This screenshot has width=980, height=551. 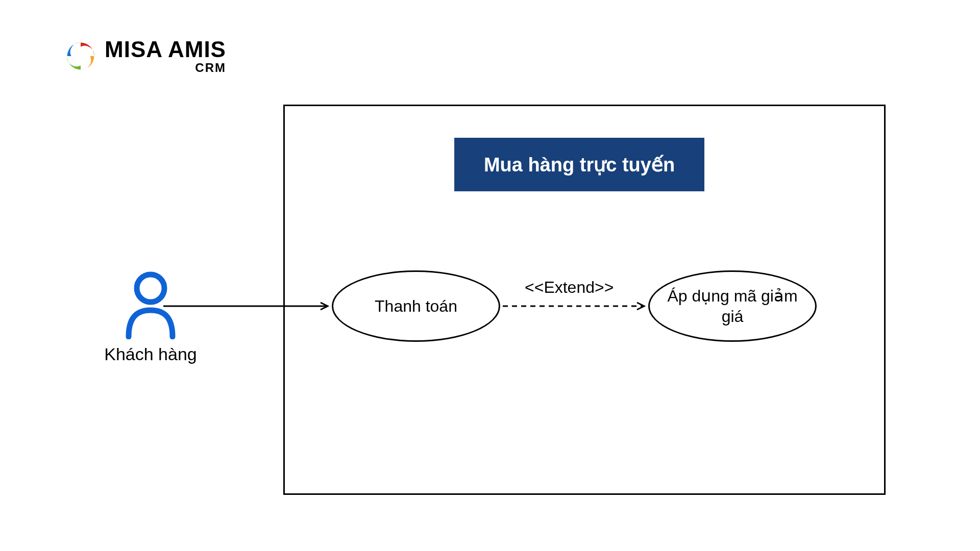 I want to click on extend-stereotype-label: <<Extend>>, so click(x=569, y=288).